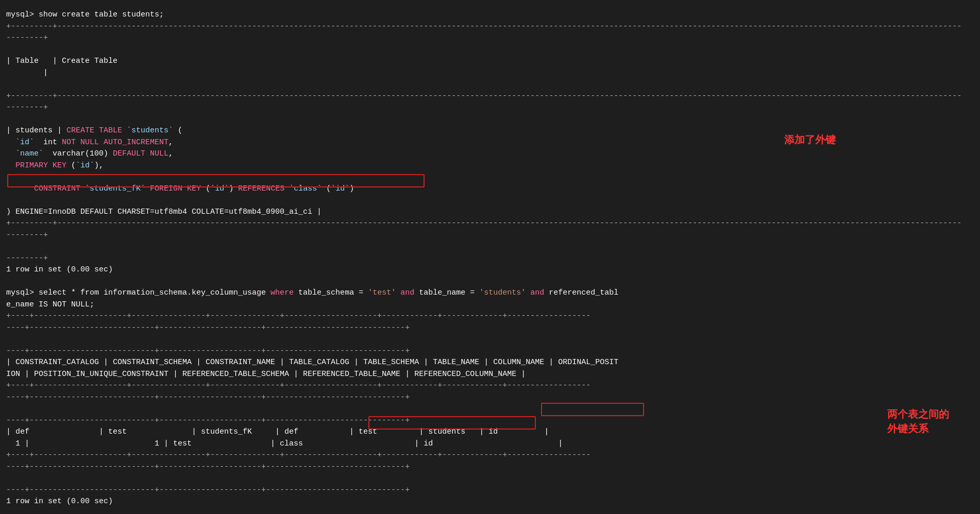 The height and width of the screenshot is (514, 980). I want to click on col-header-2: ION | POSITION_IN_UNIQUE_CONSTRAINT | RE…, so click(490, 375).